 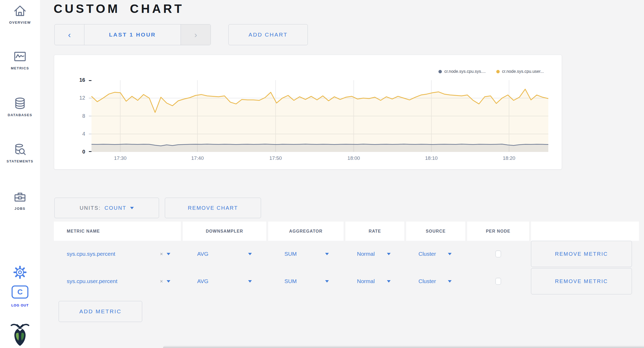 I want to click on y-axis-tick: 0, so click(x=72, y=152).